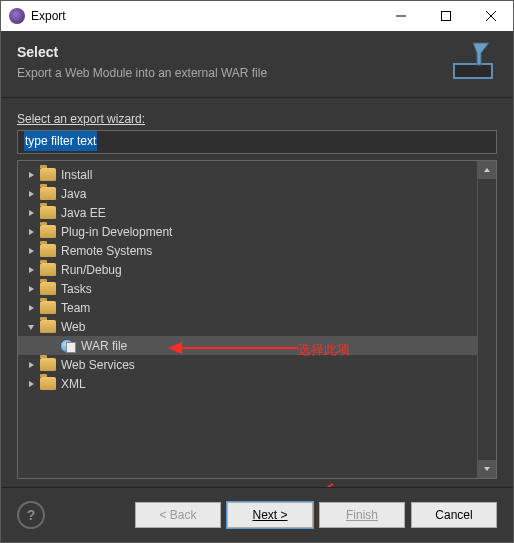 The height and width of the screenshot is (543, 514). Describe the element at coordinates (257, 119) in the screenshot. I see `wizard-label: Select an export wizard:` at that location.